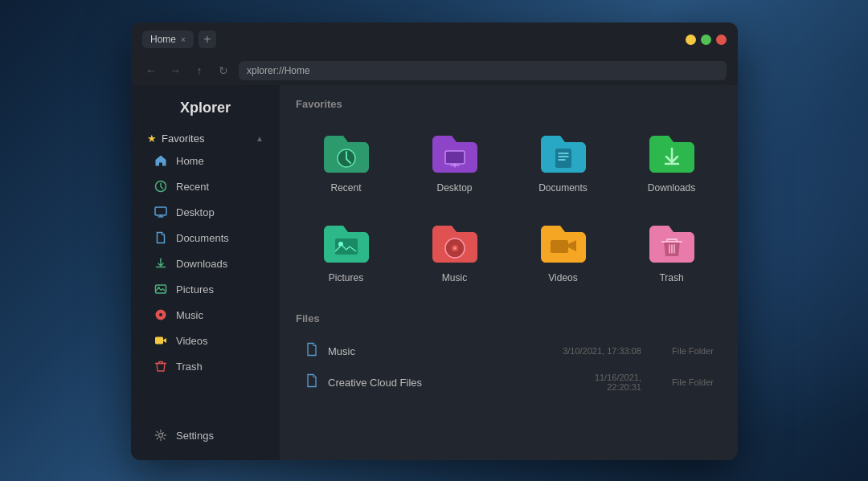  What do you see at coordinates (151, 71) in the screenshot?
I see `back-button: ←` at bounding box center [151, 71].